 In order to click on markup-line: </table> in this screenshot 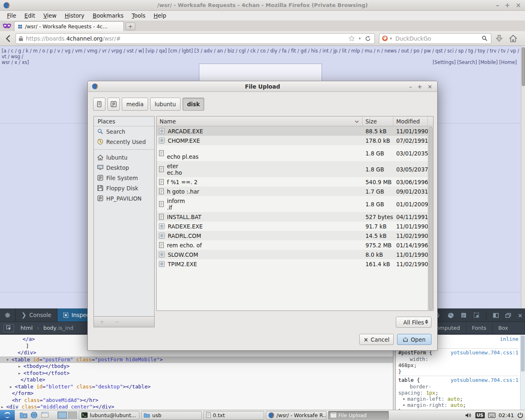, I will do `click(196, 380)`.